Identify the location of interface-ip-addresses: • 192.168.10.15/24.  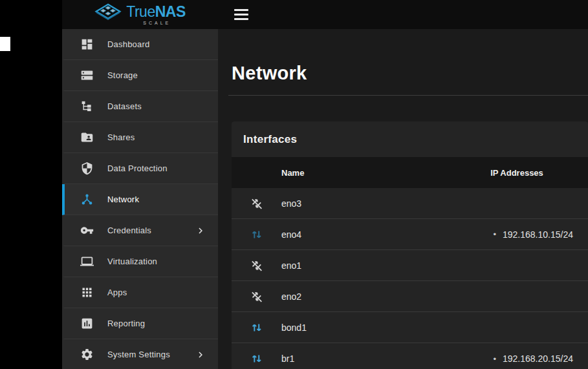
(517, 235).